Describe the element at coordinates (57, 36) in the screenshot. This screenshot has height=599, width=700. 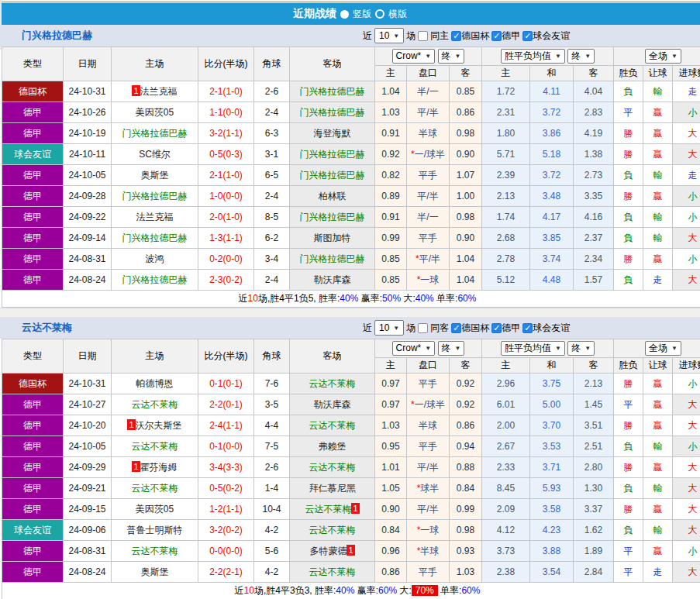
I see `team1-name: 门兴格拉德巴赫` at that location.